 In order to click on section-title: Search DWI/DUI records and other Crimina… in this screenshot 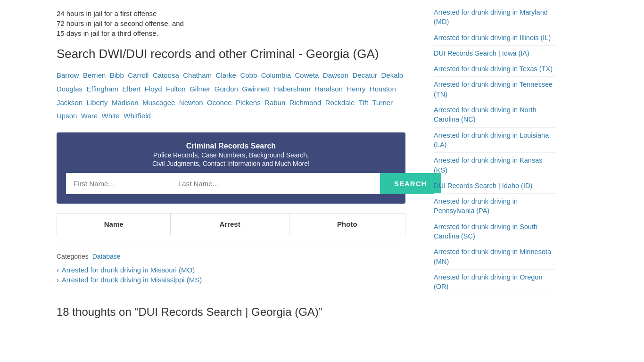, I will do `click(231, 54)`.